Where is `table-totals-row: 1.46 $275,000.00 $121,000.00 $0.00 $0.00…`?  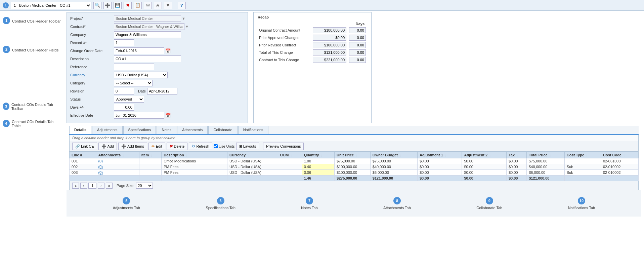
table-totals-row: 1.46 $275,000.00 $121,000.00 $0.00 $0.00… is located at coordinates (354, 178).